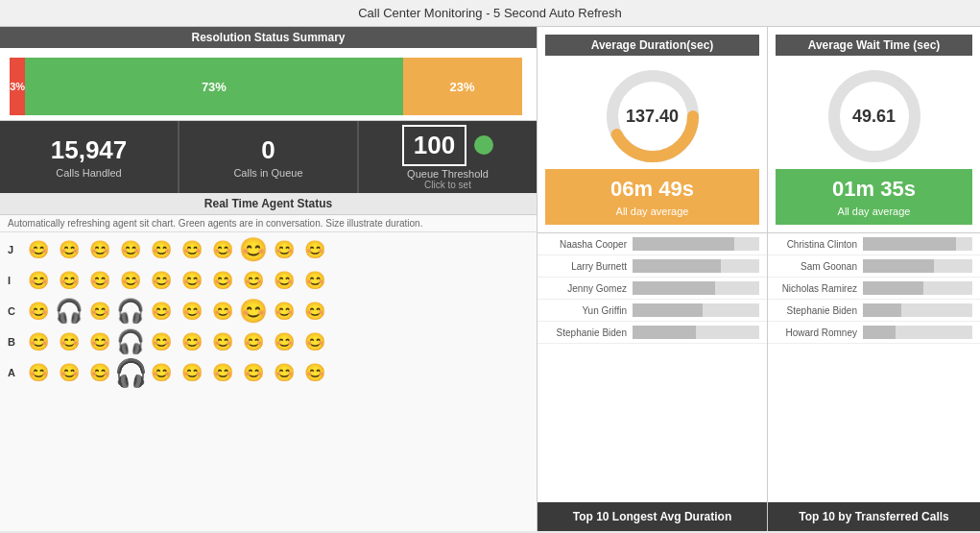  What do you see at coordinates (653, 368) in the screenshot?
I see `top-duration-section: Naasha CooperLarry BurnettJenny GomezYun…` at bounding box center [653, 368].